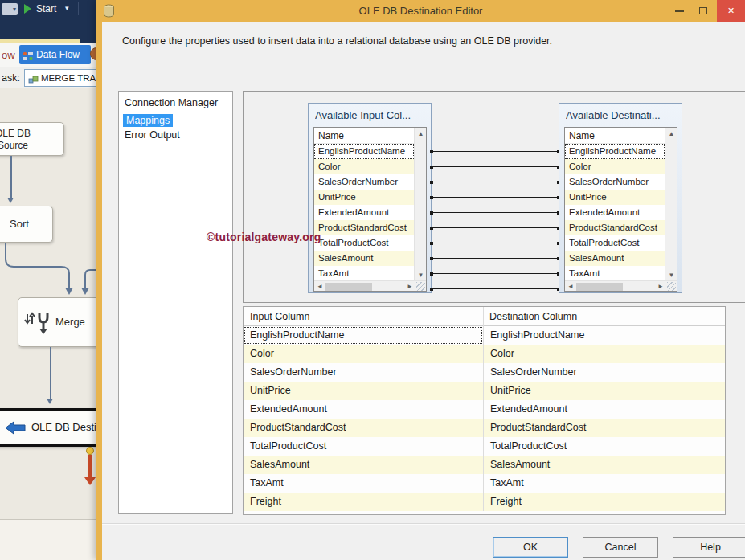  Describe the element at coordinates (703, 11) in the screenshot. I see `maximize-button` at that location.